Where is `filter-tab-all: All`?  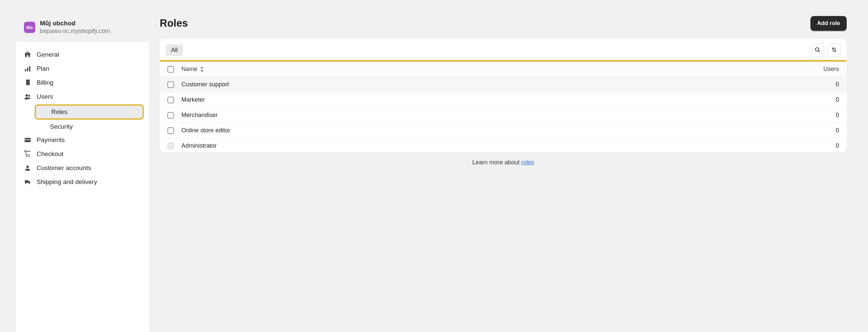
filter-tab-all: All is located at coordinates (175, 50).